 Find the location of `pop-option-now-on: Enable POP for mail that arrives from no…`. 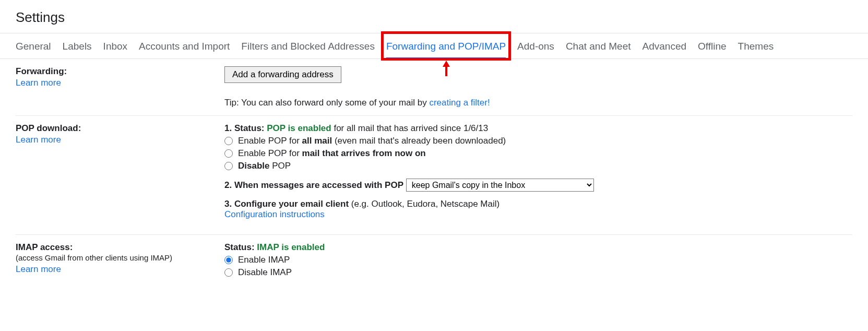

pop-option-now-on: Enable POP for mail that arrives from no… is located at coordinates (539, 153).